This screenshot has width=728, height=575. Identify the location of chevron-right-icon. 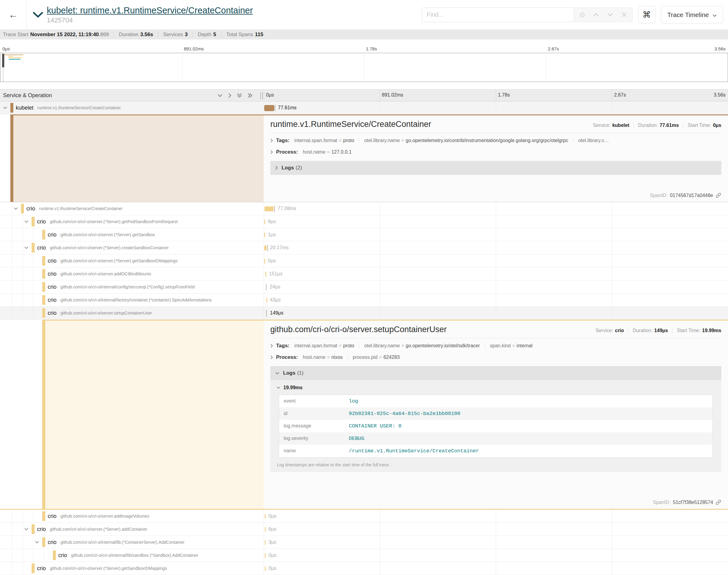
(272, 358).